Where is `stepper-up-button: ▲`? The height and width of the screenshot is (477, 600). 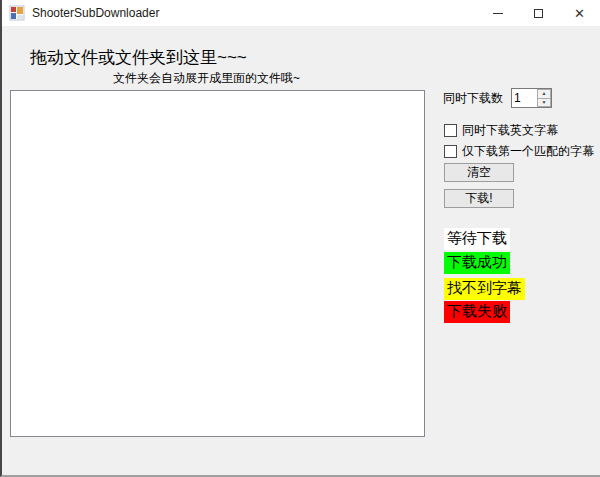 stepper-up-button: ▲ is located at coordinates (544, 94).